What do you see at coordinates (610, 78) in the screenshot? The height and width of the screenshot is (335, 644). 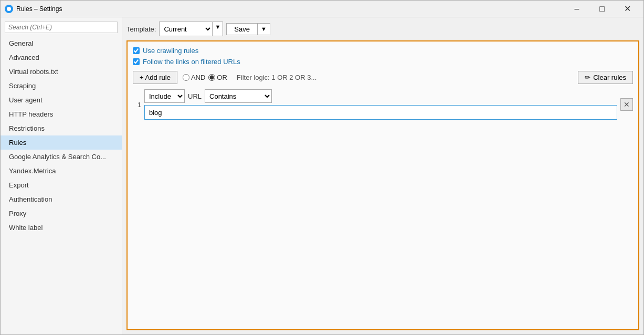 I see `clear-rules-label: Clear rules` at bounding box center [610, 78].